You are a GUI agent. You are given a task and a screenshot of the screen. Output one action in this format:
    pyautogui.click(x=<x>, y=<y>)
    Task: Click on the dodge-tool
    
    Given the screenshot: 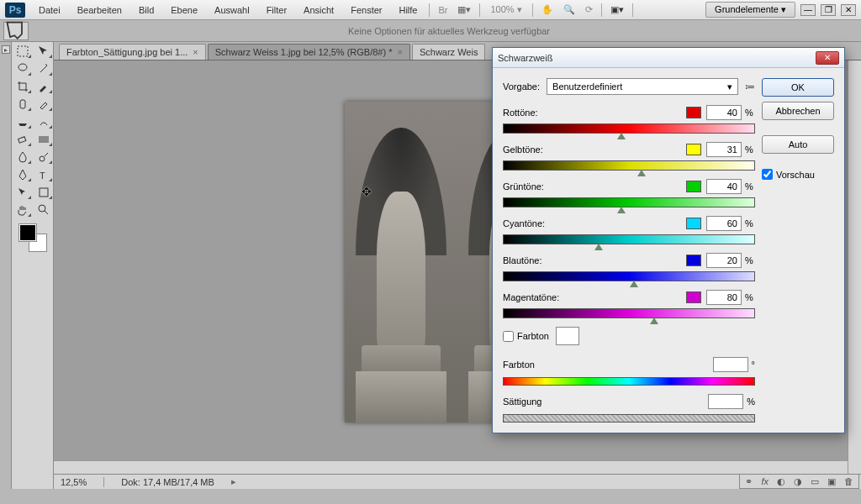 What is the action you would take?
    pyautogui.click(x=44, y=156)
    